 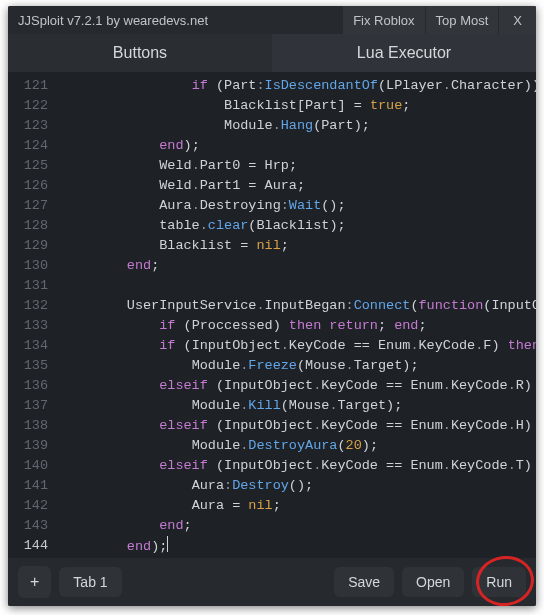 What do you see at coordinates (299, 286) in the screenshot?
I see `code-line` at bounding box center [299, 286].